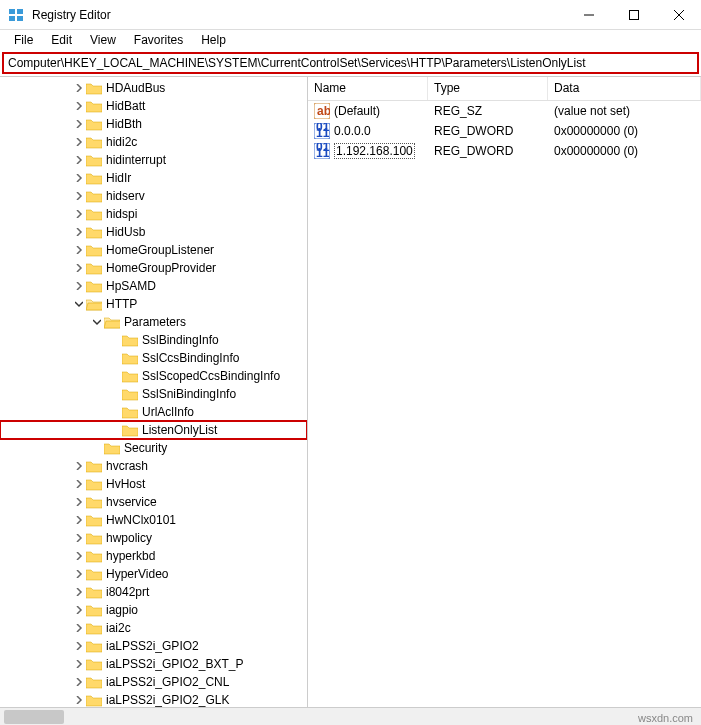 This screenshot has width=701, height=725. I want to click on tree-item-ialpss2i-gpio2-glk: iaLPSS2i_GPIO2_GLK, so click(154, 699).